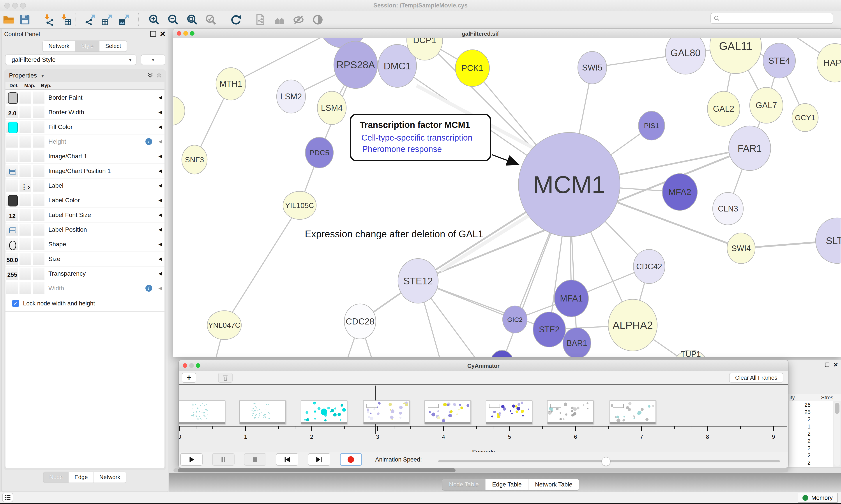 Image resolution: width=841 pixels, height=504 pixels. I want to click on default-value: 50.0, so click(12, 260).